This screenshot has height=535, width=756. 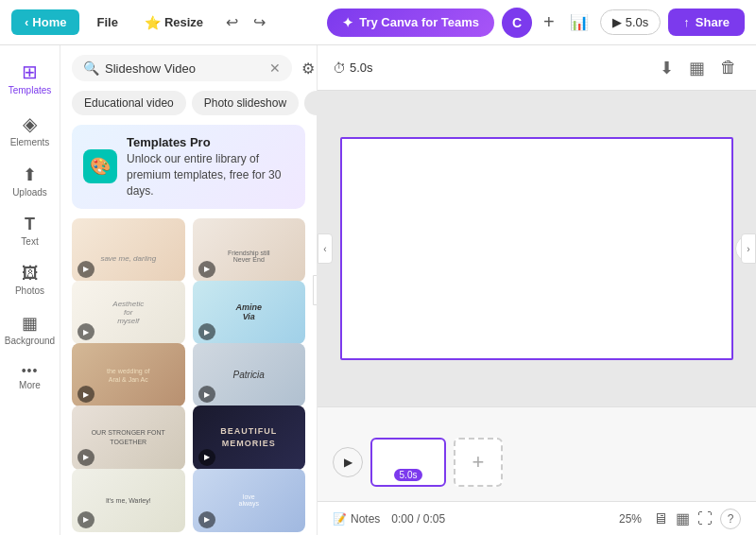 I want to click on zoom-level: 25%, so click(x=630, y=519).